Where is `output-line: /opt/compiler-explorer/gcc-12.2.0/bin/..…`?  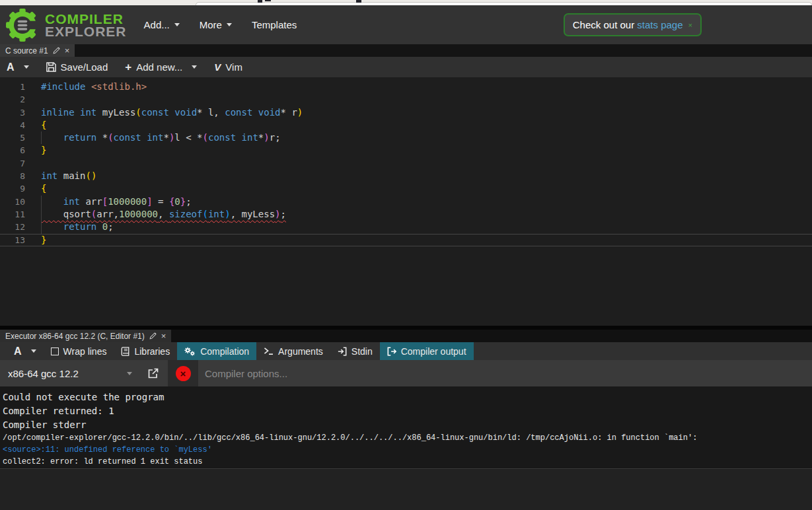
output-line: /opt/compiler-explorer/gcc-12.2.0/bin/..… is located at coordinates (406, 438).